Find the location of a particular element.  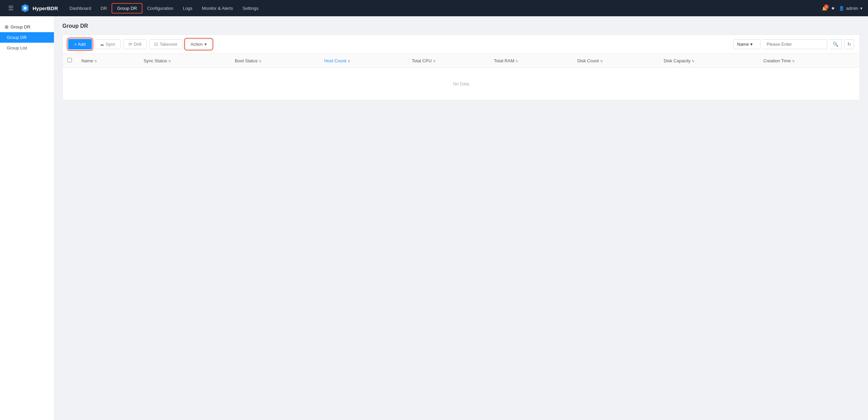

action-chevron-icon: ▾ is located at coordinates (205, 44).